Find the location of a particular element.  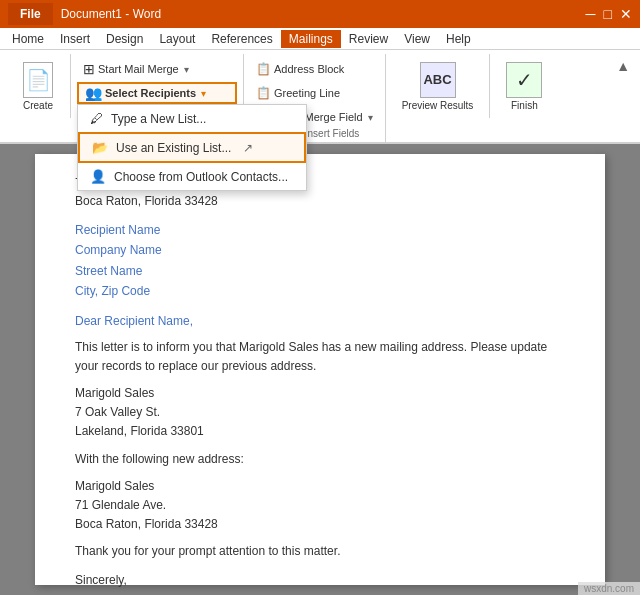

select-recipients-container: 👥 Select Recipients ▾ 🖊 Type a New List.… is located at coordinates (157, 93).